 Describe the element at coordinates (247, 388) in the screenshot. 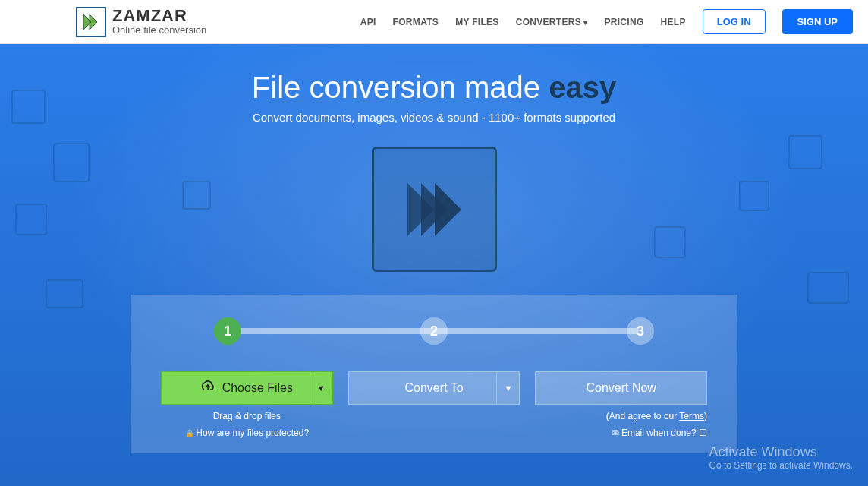

I see `choose-files-button: Choose Files ▼` at that location.